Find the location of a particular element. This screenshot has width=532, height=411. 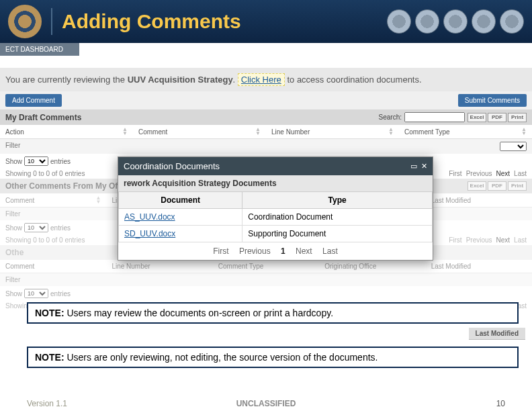

modal-subtitle: rework Acquisition Strategy Documents is located at coordinates (275, 183).